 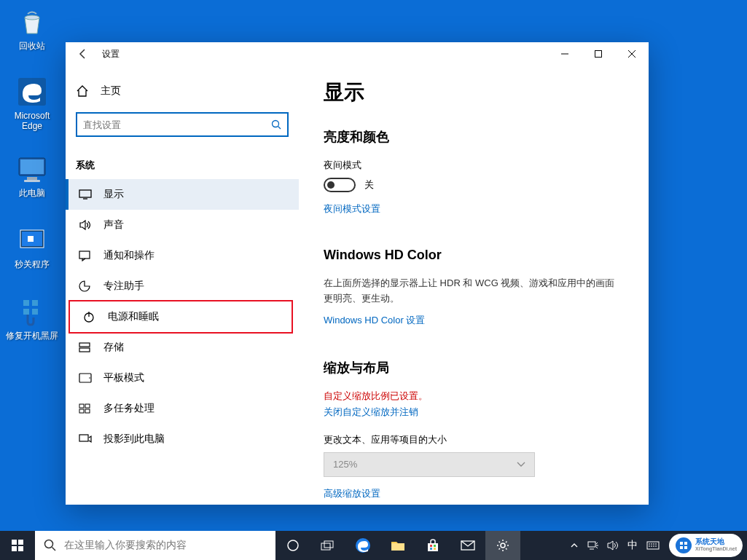 I want to click on focus-icon, so click(x=85, y=286).